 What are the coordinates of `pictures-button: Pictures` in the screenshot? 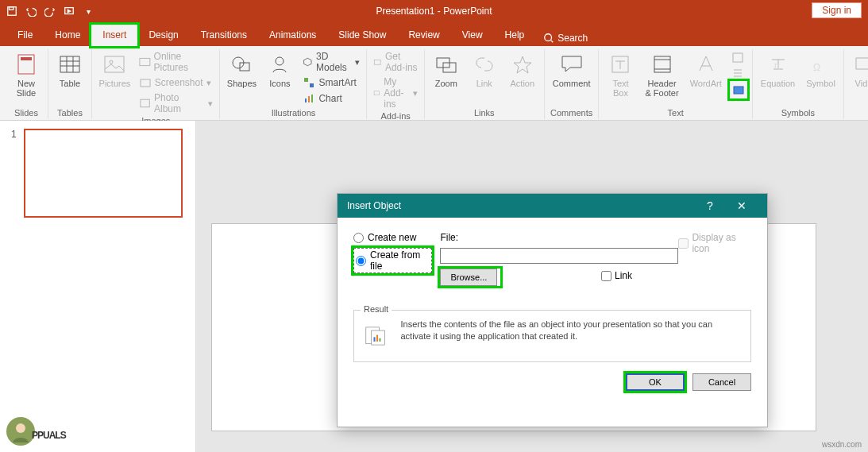 It's located at (114, 70).